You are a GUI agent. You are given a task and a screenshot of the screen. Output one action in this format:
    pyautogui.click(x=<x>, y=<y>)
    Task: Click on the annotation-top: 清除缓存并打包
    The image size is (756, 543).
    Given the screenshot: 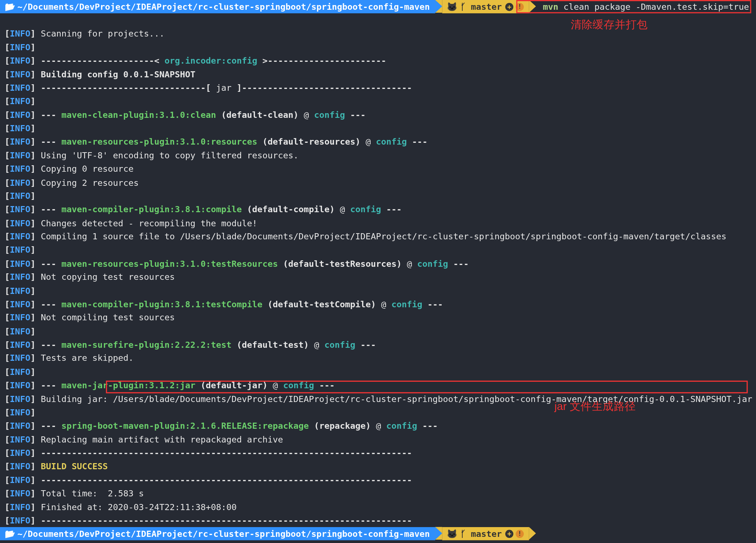 What is the action you would take?
    pyautogui.click(x=609, y=25)
    